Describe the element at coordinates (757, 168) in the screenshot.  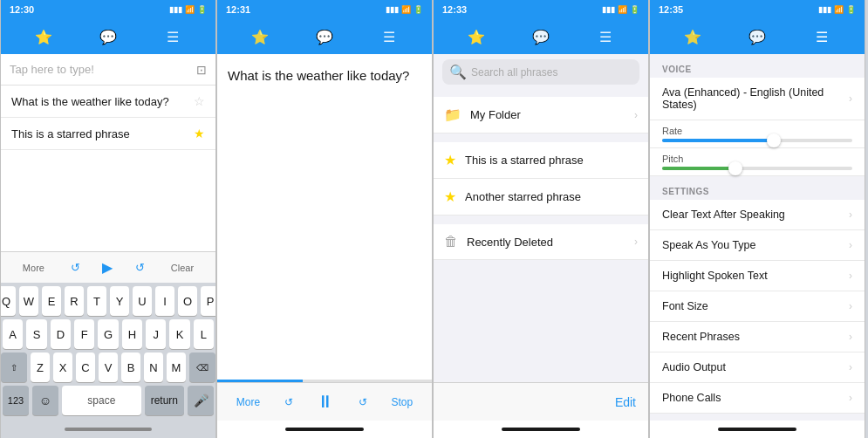
I see `pitch-track` at that location.